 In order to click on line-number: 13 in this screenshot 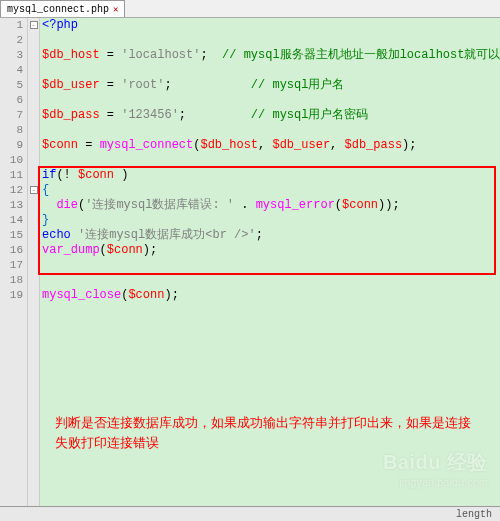, I will do `click(12, 206)`.